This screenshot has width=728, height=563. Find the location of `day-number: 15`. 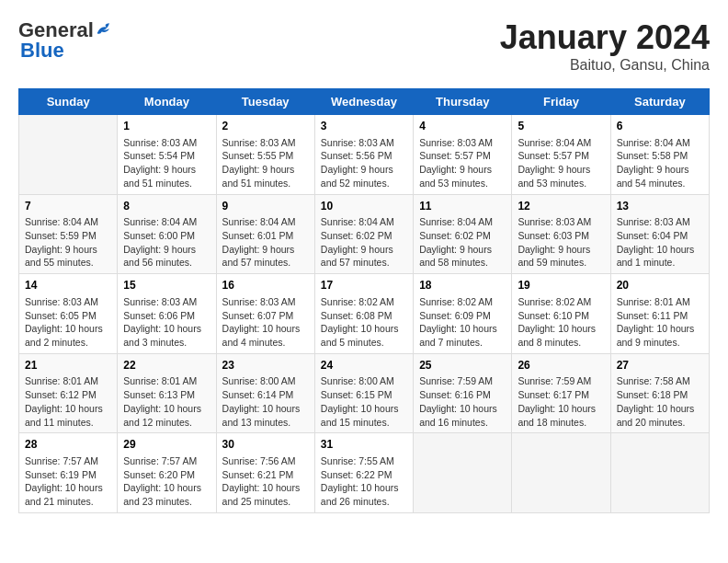

day-number: 15 is located at coordinates (166, 285).